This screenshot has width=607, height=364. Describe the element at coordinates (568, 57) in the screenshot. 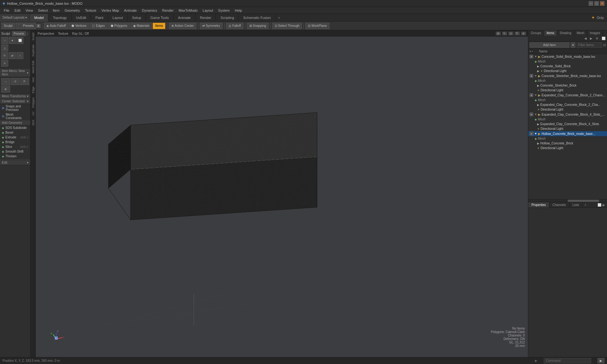

I see `tree-file-1: ● ▼ ▶ Concrete_Solid_Brick_modo_base.lxo` at that location.